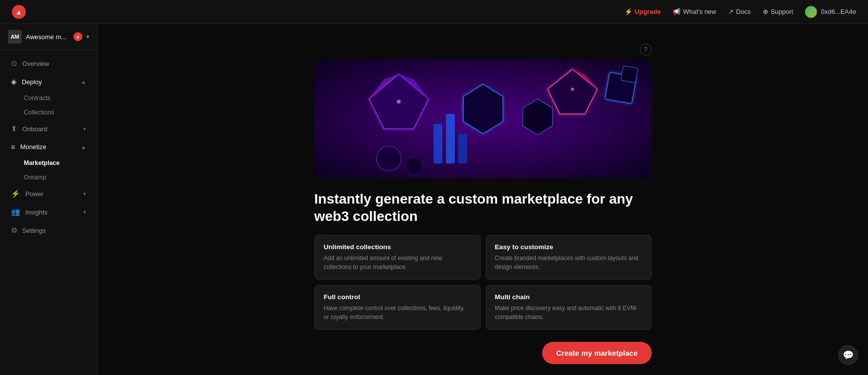 Image resolution: width=868 pixels, height=375 pixels. Describe the element at coordinates (49, 213) in the screenshot. I see `sidebar-nav: ⊙ Overview ◈ Deploy ▲ Contracts Collecti…` at that location.